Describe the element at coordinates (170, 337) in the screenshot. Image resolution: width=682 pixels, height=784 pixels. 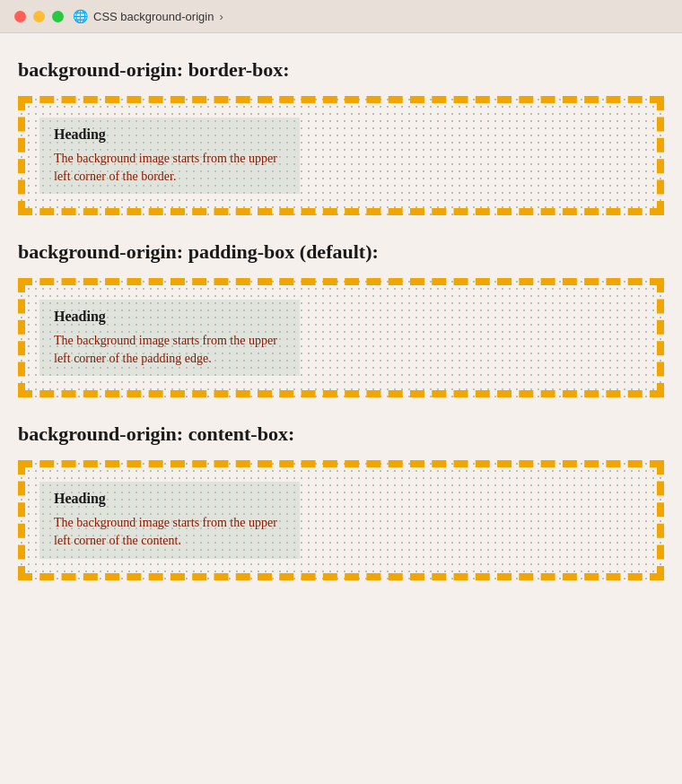
I see `inner-content-padding-box: Heading The background image starts from…` at that location.